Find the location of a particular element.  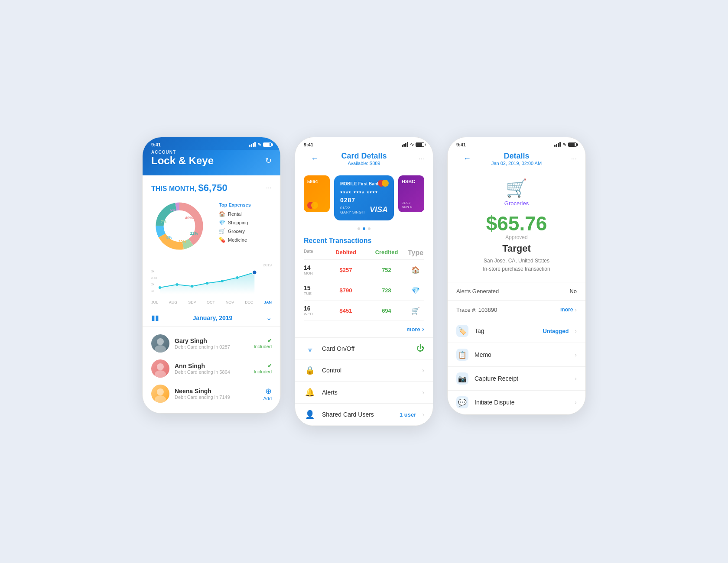

card-carousel: 5864 MOBILE First Bank **** **** **** 02… is located at coordinates (364, 199).